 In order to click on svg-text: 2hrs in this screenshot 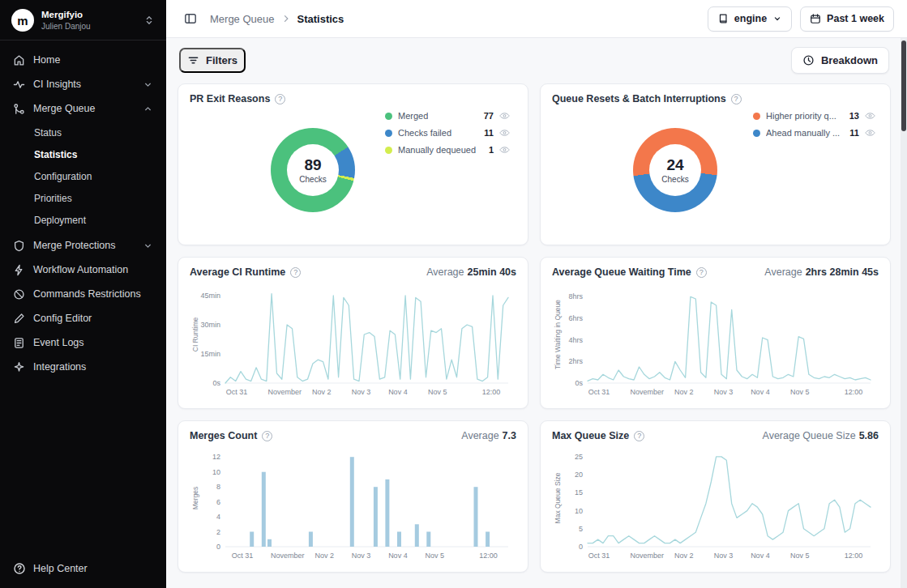, I will do `click(575, 361)`.